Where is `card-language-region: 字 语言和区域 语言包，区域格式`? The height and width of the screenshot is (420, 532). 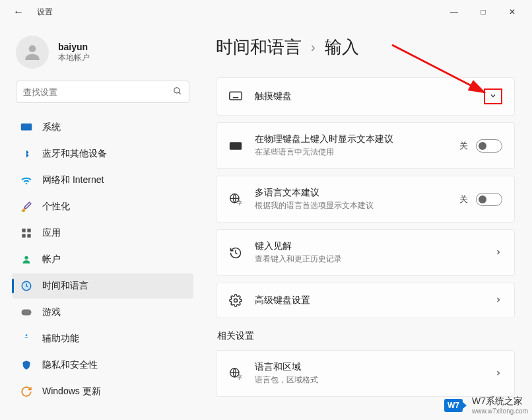
card-language-region: 字 语言和区域 语言包，区域格式 is located at coordinates (366, 374).